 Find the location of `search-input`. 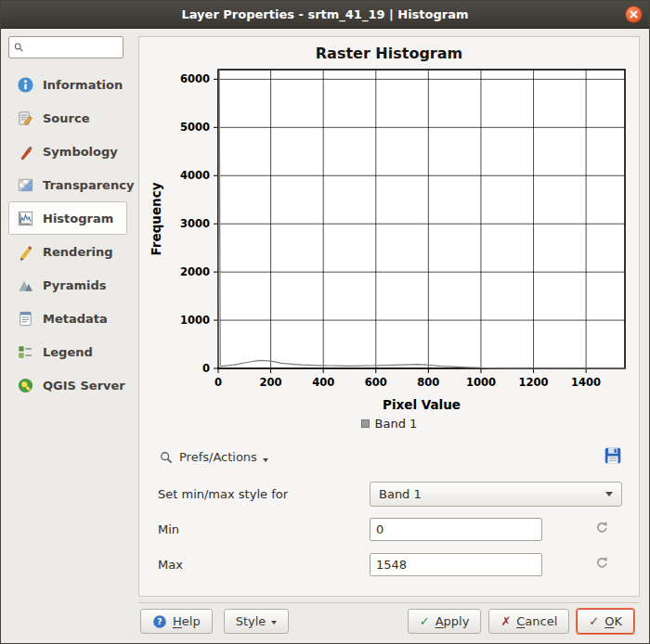

search-input is located at coordinates (72, 47).